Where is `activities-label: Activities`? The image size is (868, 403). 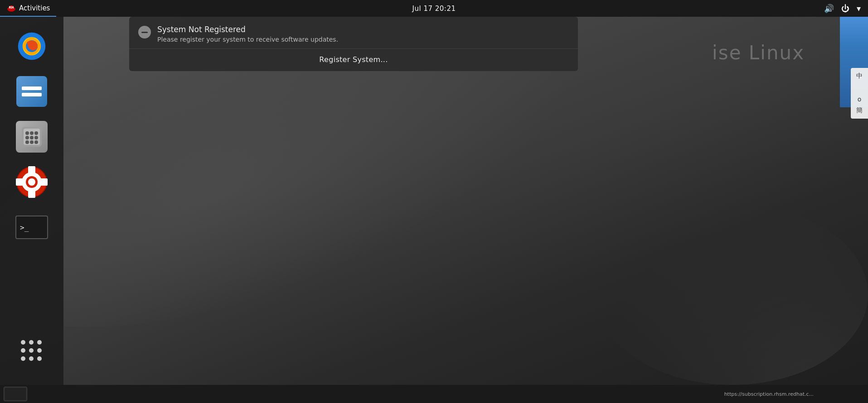 activities-label: Activities is located at coordinates (34, 8).